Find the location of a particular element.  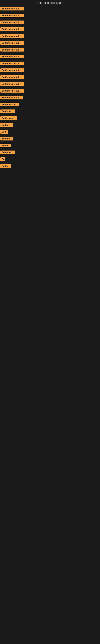

list-item: Bottler is located at coordinates (50, 166).